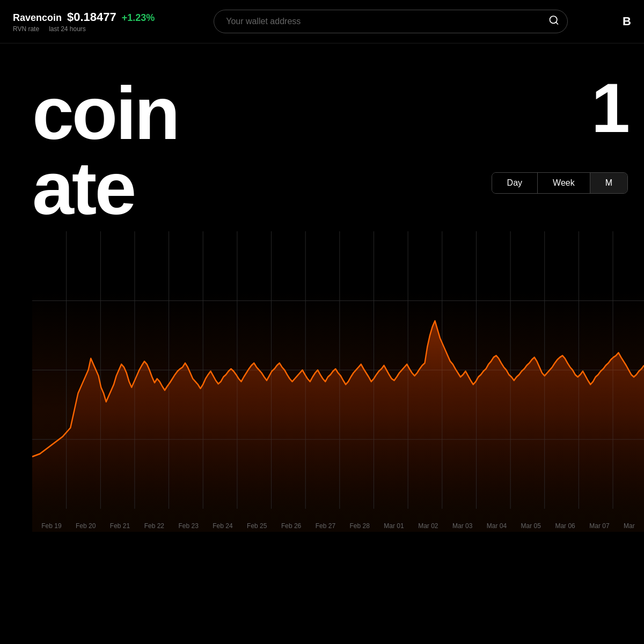  Describe the element at coordinates (291, 526) in the screenshot. I see `x-label: Feb 26` at that location.